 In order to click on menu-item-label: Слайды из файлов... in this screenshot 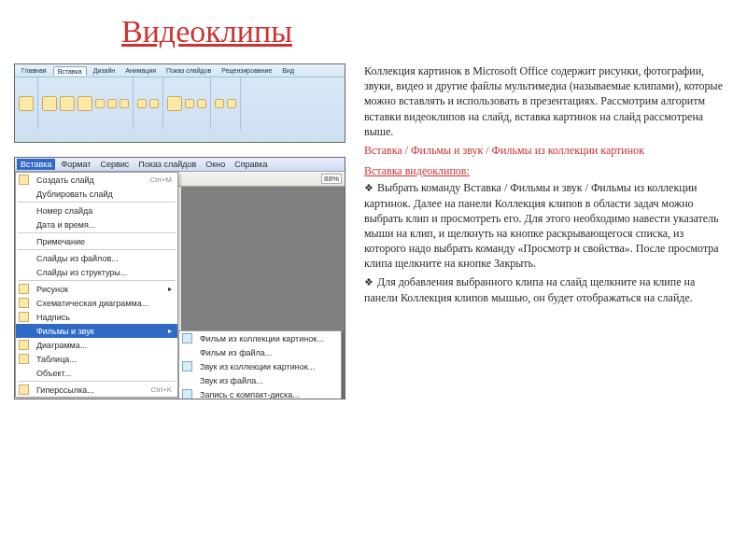, I will do `click(78, 259)`.